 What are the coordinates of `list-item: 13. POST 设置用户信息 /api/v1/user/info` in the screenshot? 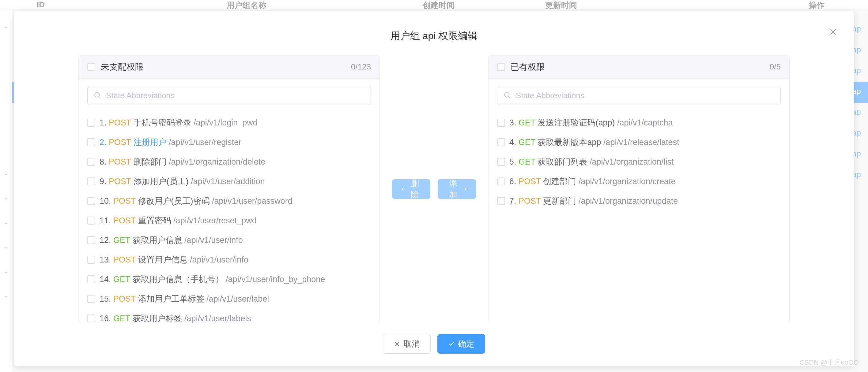 It's located at (231, 260).